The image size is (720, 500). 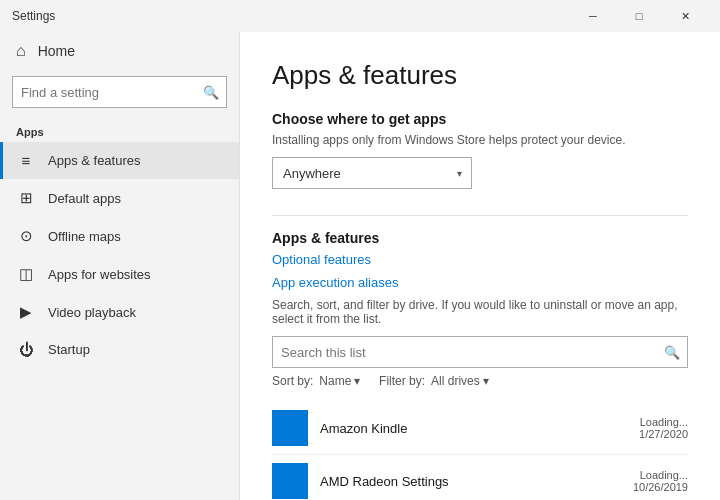 I want to click on titlebar-controls: ─ □ ✕, so click(x=639, y=16).